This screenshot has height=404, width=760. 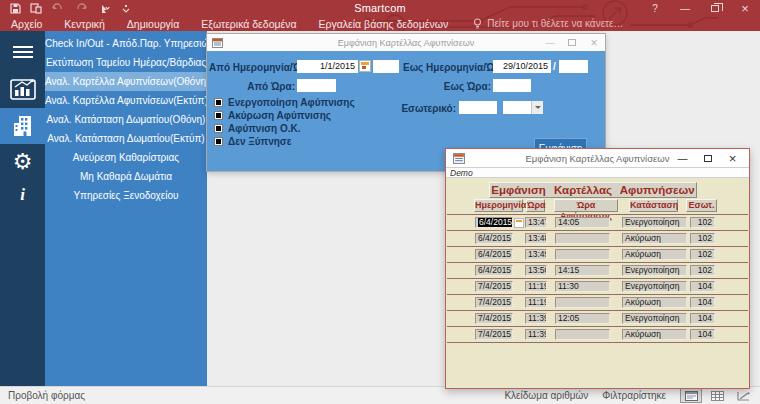 What do you see at coordinates (598, 255) in the screenshot?
I see `table-row: 6/4/2015 13:49 Ακύρωση 102` at bounding box center [598, 255].